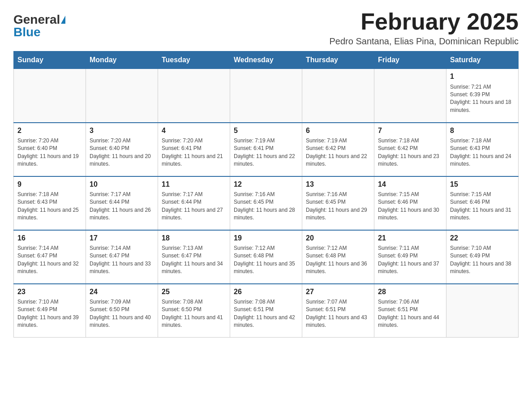 The width and height of the screenshot is (532, 411). I want to click on logo-blue-text: Blue, so click(27, 32).